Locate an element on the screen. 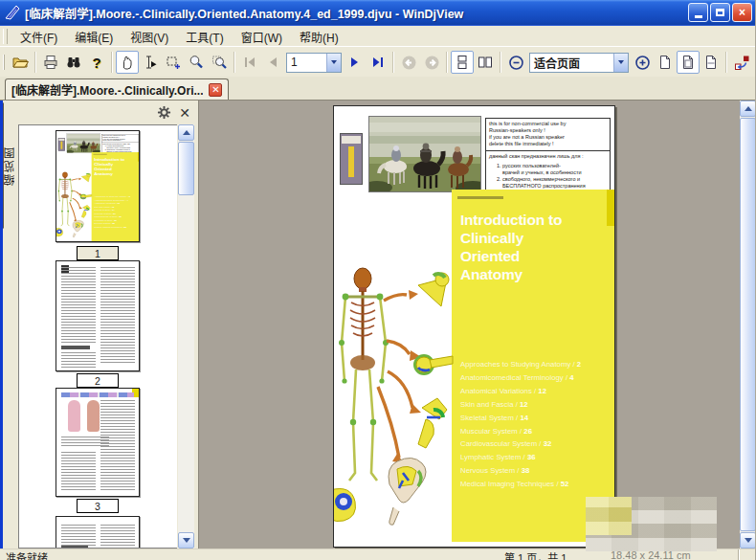  zoom-select-tool-button is located at coordinates (219, 62).